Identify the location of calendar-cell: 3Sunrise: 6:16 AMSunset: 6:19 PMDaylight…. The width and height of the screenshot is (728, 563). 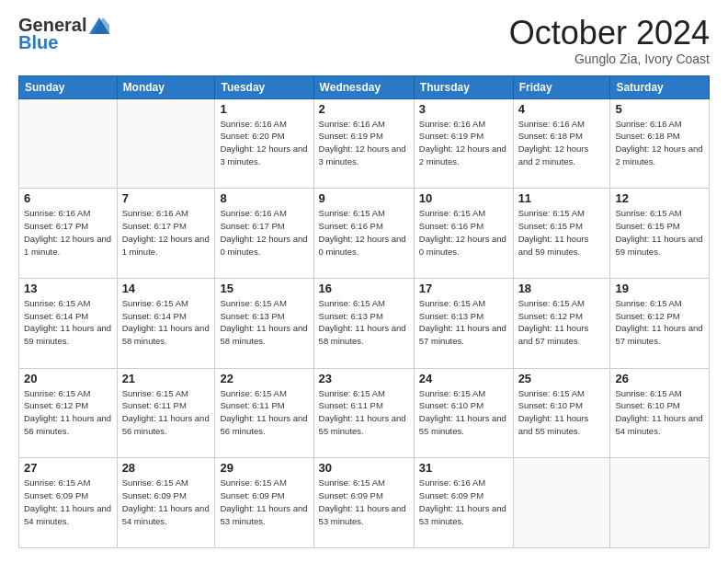
(463, 144).